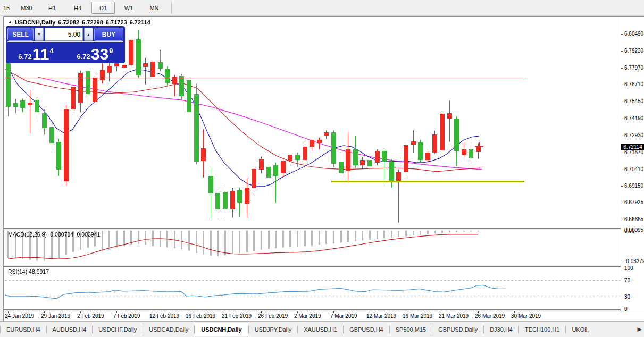 The width and height of the screenshot is (644, 337). I want to click on date-axis-label: 7 Mar 2019, so click(344, 316).